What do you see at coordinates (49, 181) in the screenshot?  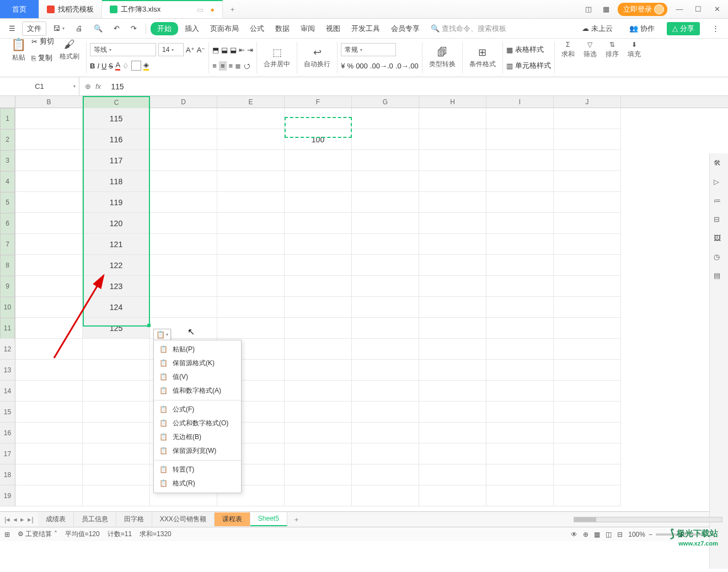 I see `cell-B4` at bounding box center [49, 181].